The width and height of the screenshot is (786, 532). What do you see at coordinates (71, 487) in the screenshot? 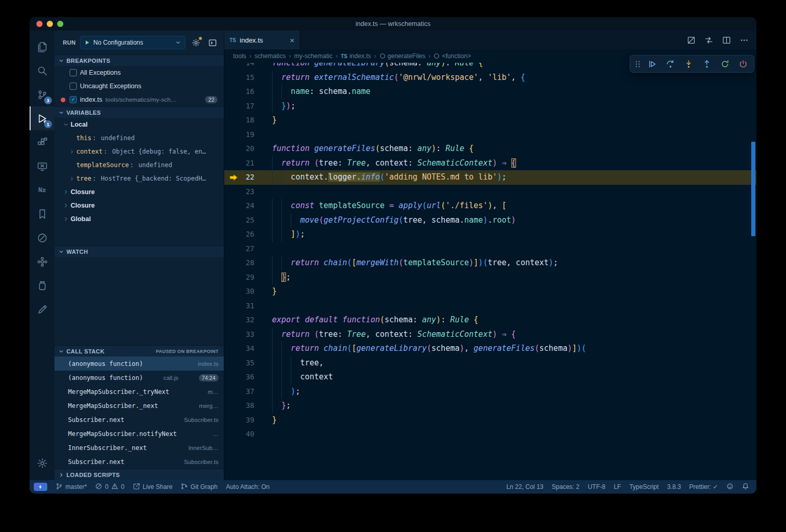
I see `status-branch: master*` at bounding box center [71, 487].